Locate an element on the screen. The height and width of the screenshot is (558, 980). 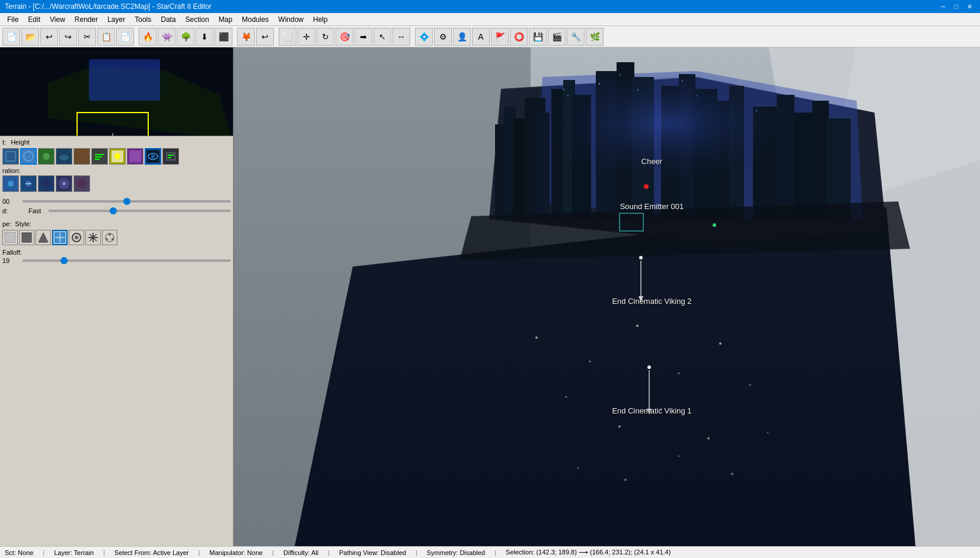
toolbar: 📄📂↩↪✂📋📄🔥👾🌳⬇⬛🦊↩⬜✛↻🎯➡↖↔💠⚙👤A🚩⭕💾🎬🔧🌿 is located at coordinates (490, 37).